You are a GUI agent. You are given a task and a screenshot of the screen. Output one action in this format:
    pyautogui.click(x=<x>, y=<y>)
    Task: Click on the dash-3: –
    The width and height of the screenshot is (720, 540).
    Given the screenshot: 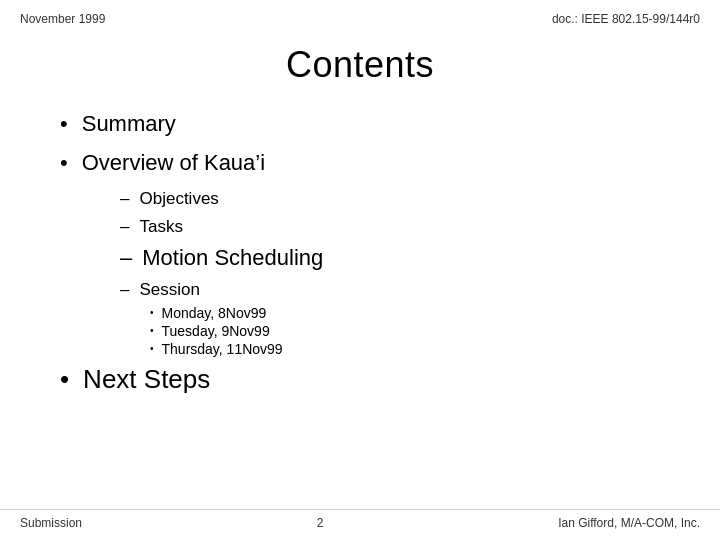 What is the action you would take?
    pyautogui.click(x=126, y=258)
    